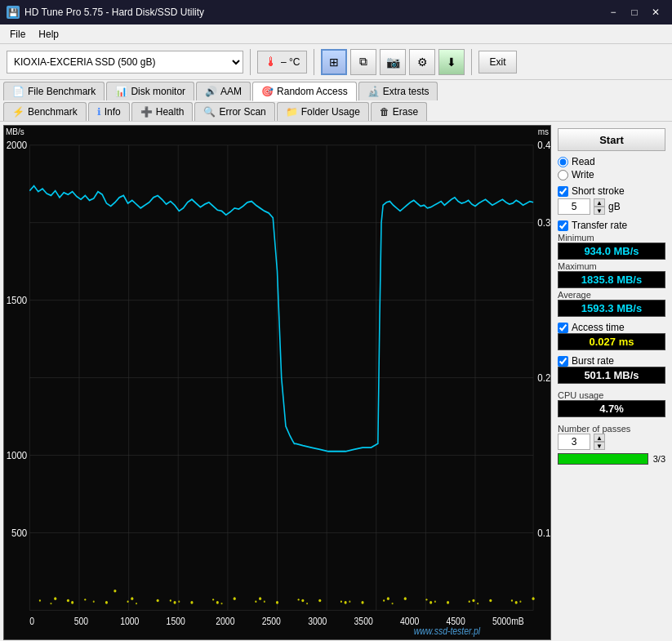 This screenshot has width=672, height=641. Describe the element at coordinates (563, 328) in the screenshot. I see `access-time-checkbox` at that location.